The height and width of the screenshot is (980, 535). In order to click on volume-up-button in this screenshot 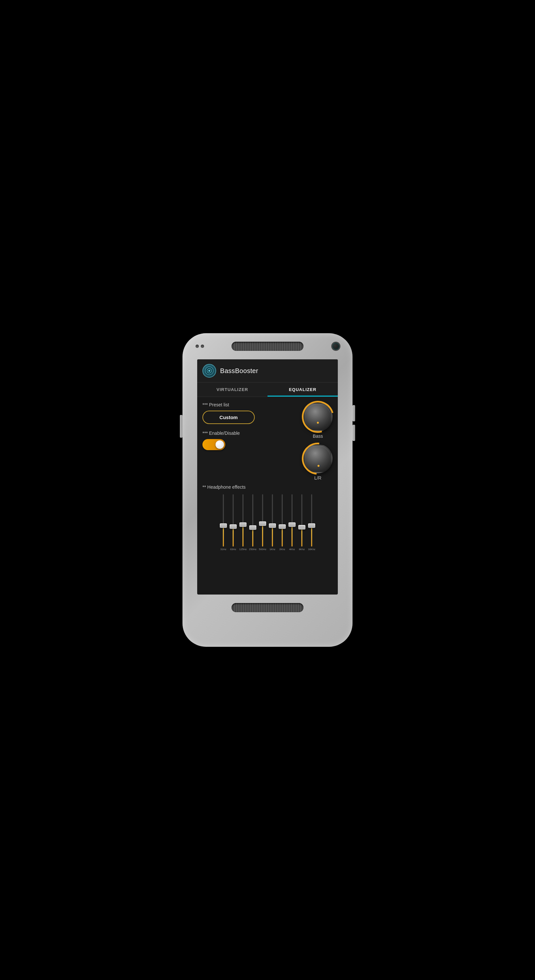, I will do `click(354, 413)`.